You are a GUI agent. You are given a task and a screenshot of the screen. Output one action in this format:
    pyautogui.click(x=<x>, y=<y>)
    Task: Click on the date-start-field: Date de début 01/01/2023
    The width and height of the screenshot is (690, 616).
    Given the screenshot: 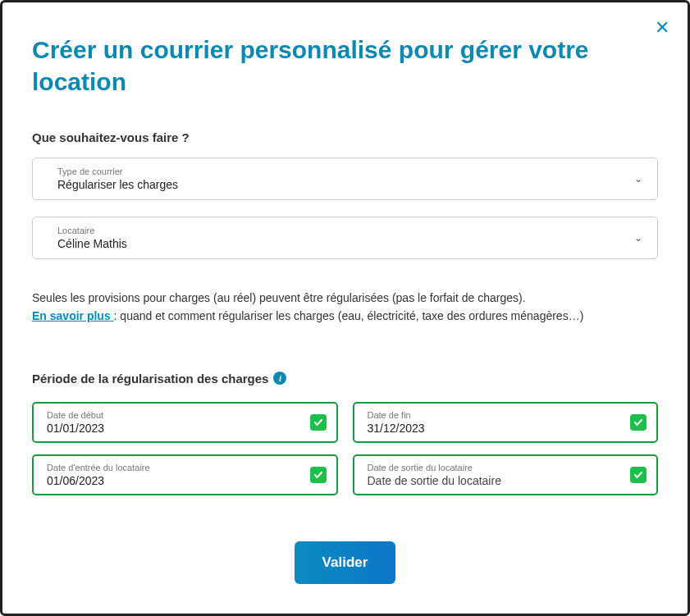 What is the action you would take?
    pyautogui.click(x=185, y=422)
    